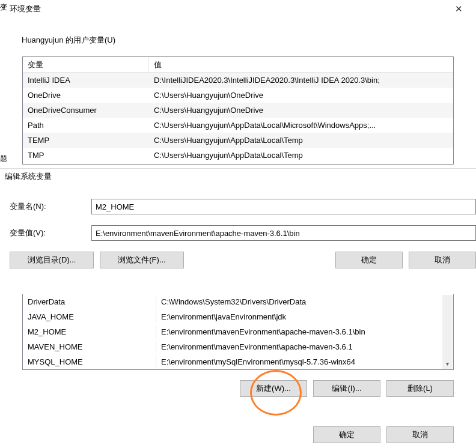 This screenshot has width=476, height=448. Describe the element at coordinates (49, 233) in the screenshot. I see `var-value-label: 变量值(V):` at that location.